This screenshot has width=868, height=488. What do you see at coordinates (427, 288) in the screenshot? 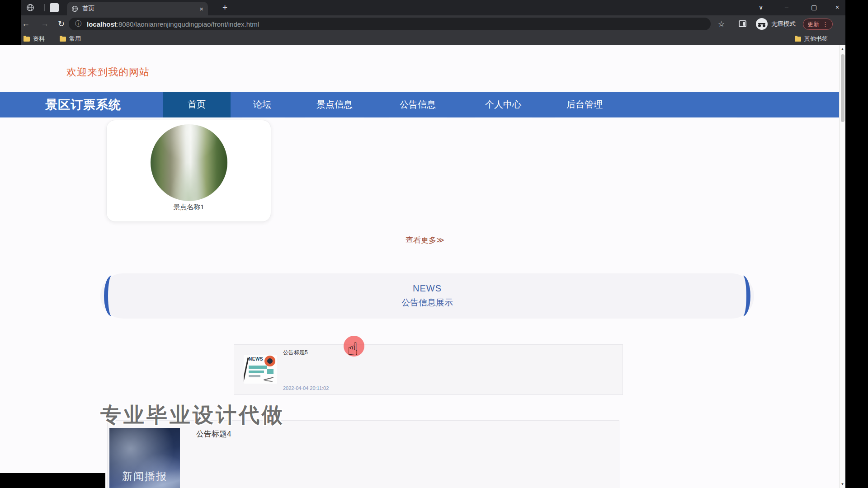
I see `news-banner-title: NEWS` at bounding box center [427, 288].